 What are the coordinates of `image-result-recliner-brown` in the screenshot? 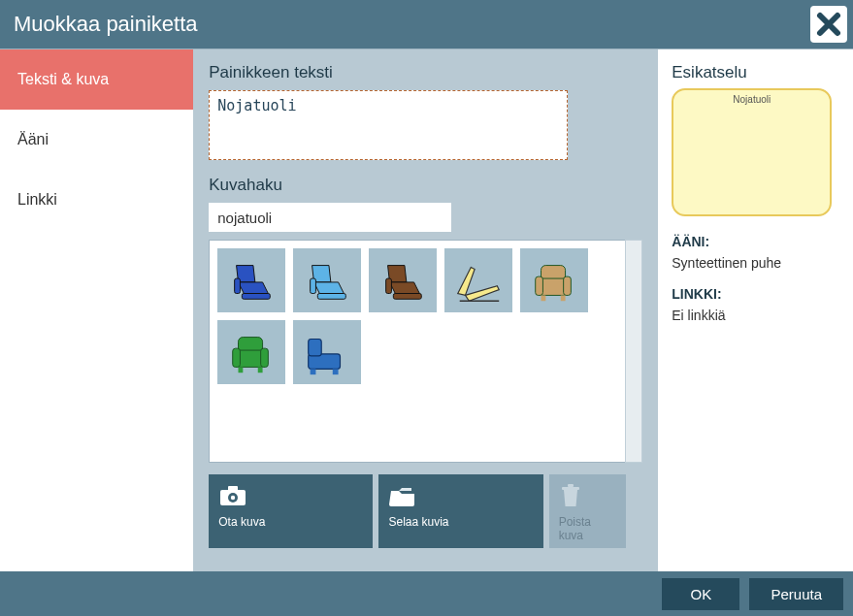 It's located at (403, 280).